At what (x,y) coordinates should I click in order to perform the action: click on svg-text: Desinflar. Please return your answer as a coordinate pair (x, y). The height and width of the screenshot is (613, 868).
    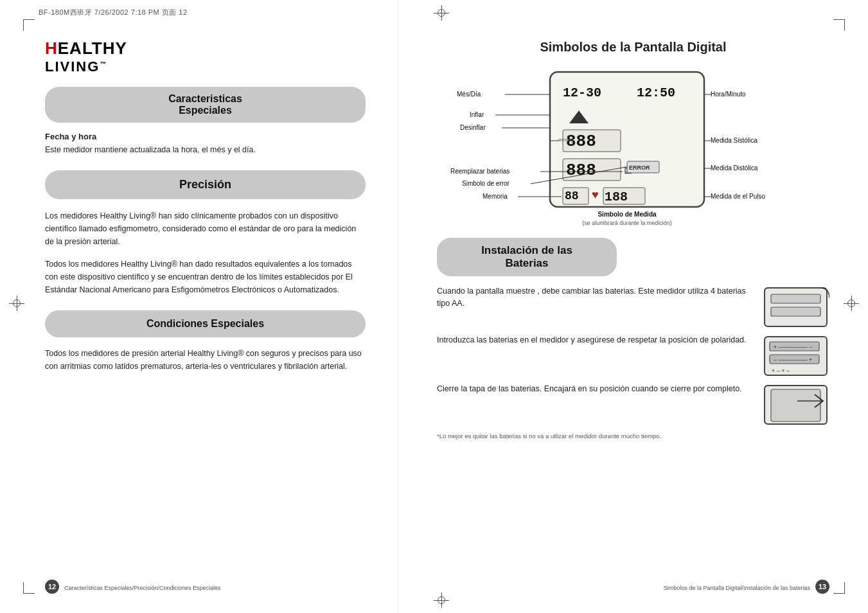
    Looking at the image, I should click on (473, 127).